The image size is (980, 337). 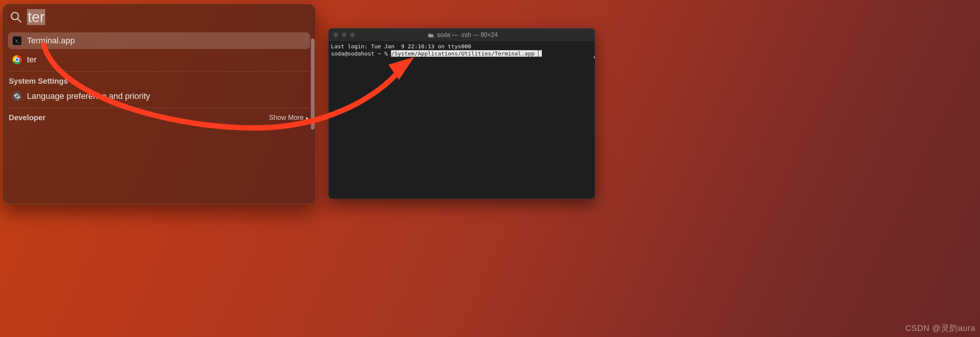 I want to click on chrome-icon, so click(x=17, y=60).